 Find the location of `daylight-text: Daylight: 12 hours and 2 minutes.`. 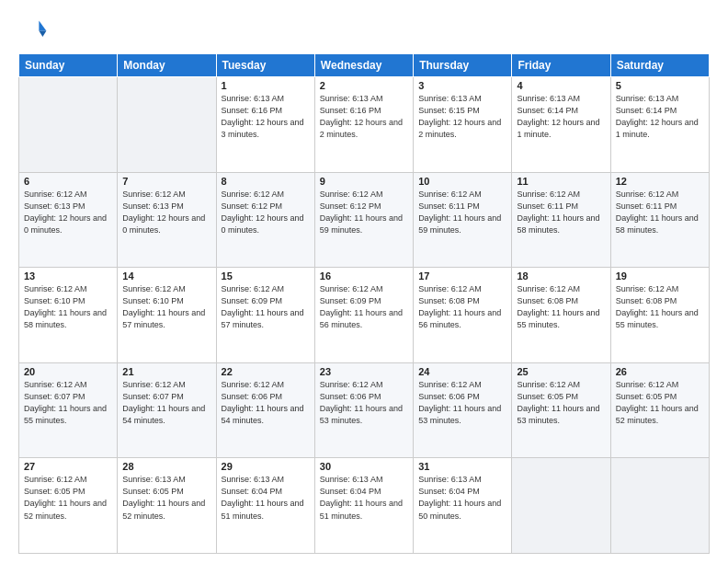

daylight-text: Daylight: 12 hours and 2 minutes. is located at coordinates (364, 129).